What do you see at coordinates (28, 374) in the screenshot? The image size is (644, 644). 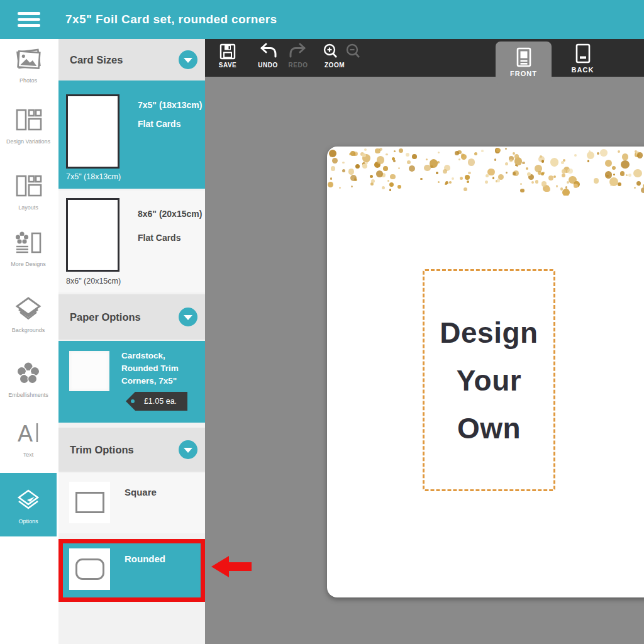 I see `embellishments-icon` at bounding box center [28, 374].